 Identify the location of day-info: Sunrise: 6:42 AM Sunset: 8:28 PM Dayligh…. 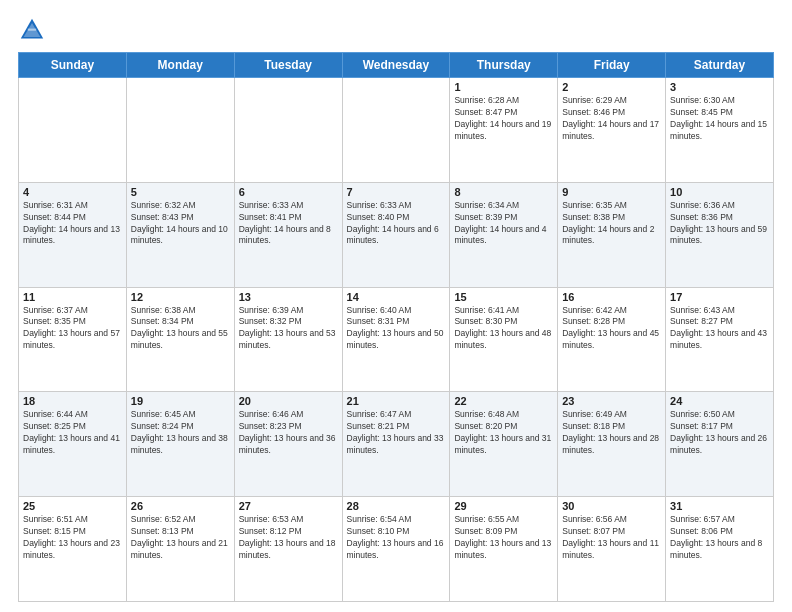
(612, 329).